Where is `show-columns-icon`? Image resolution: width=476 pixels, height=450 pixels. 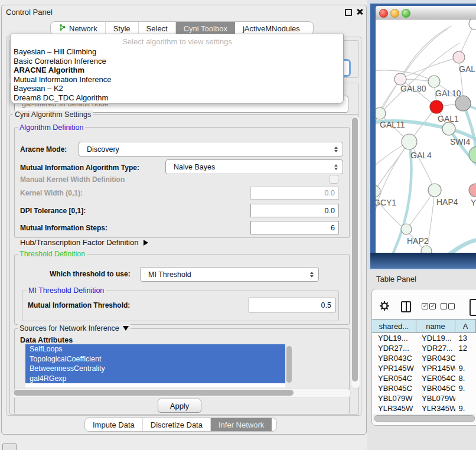
show-columns-icon is located at coordinates (406, 307).